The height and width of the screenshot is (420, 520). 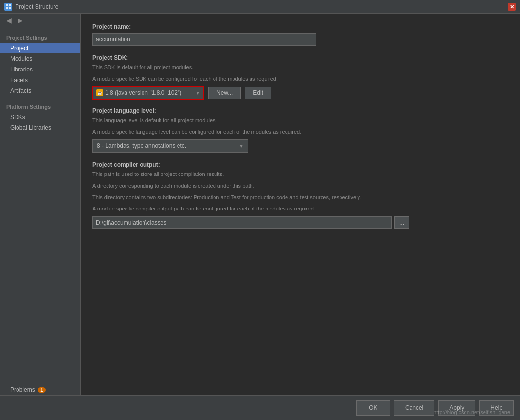 What do you see at coordinates (41, 204) in the screenshot?
I see `sidebar: ◀ ▶ Project Settings Project Modules Lib…` at bounding box center [41, 204].